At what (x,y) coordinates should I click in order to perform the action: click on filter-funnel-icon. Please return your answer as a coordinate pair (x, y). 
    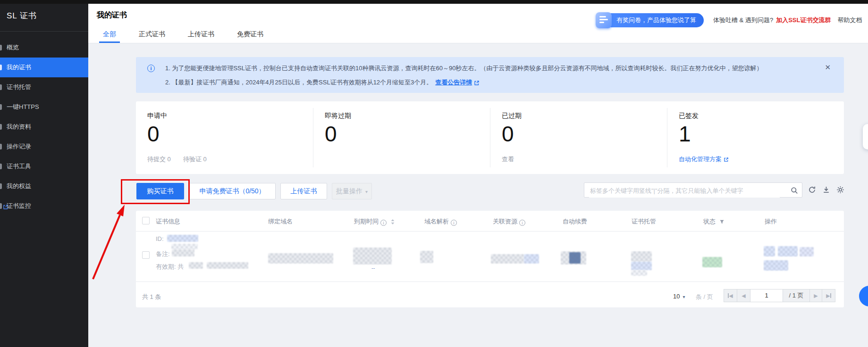
    Looking at the image, I should click on (722, 222).